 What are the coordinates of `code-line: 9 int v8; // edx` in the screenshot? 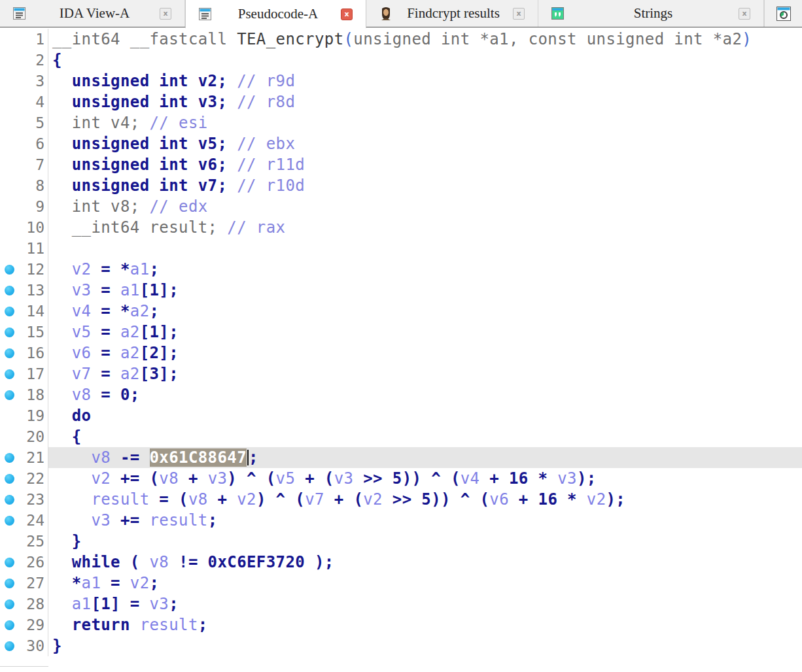 It's located at (401, 207).